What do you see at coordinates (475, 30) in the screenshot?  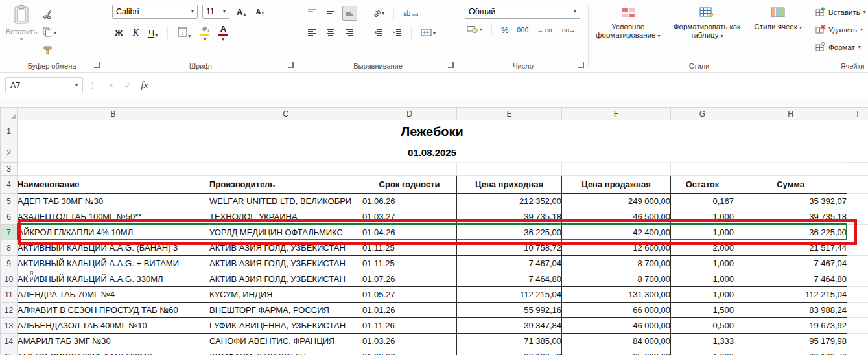 I see `accounting-format-button: ▾` at bounding box center [475, 30].